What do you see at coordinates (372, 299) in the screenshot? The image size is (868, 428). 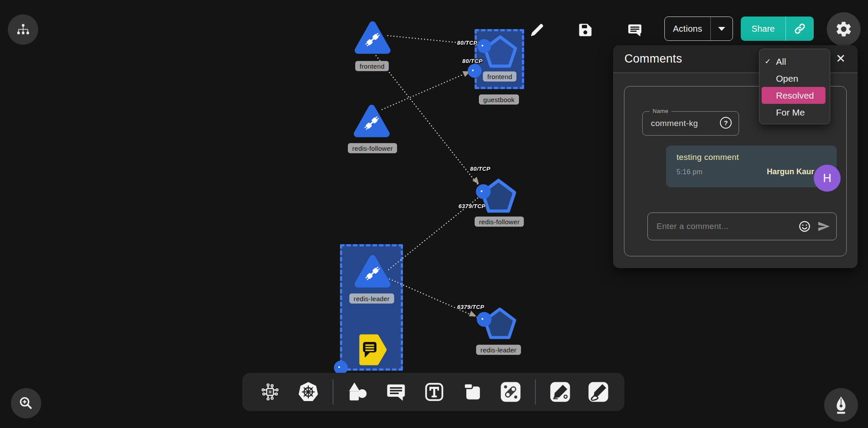 I see `label-service-redis-leader: redis-leader` at bounding box center [372, 299].